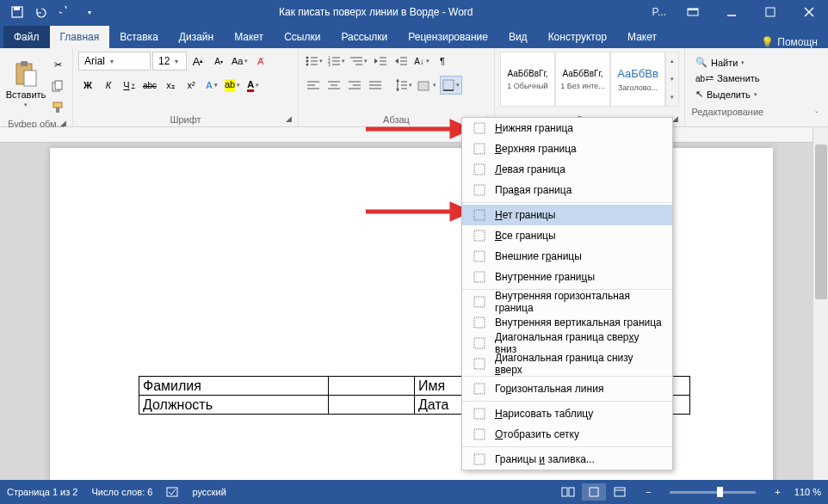  What do you see at coordinates (198, 61) in the screenshot?
I see `grow-font-icon: A▴` at bounding box center [198, 61].